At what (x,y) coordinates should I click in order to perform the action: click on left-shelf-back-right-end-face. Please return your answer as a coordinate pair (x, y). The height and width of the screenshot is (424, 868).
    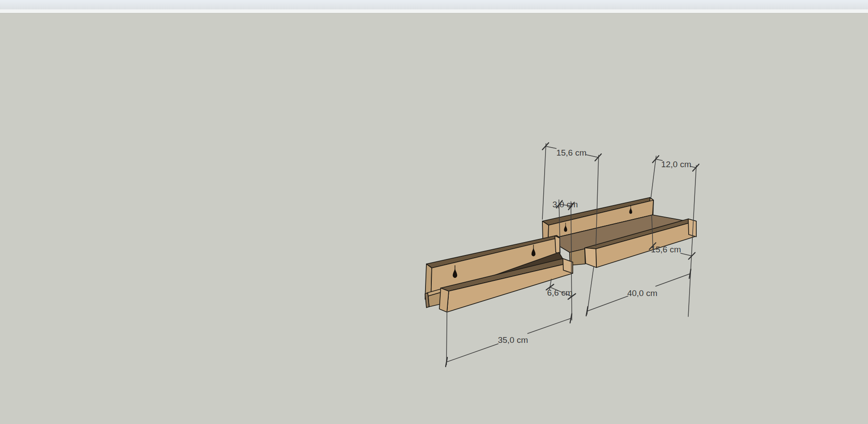
    Looking at the image, I should click on (558, 245).